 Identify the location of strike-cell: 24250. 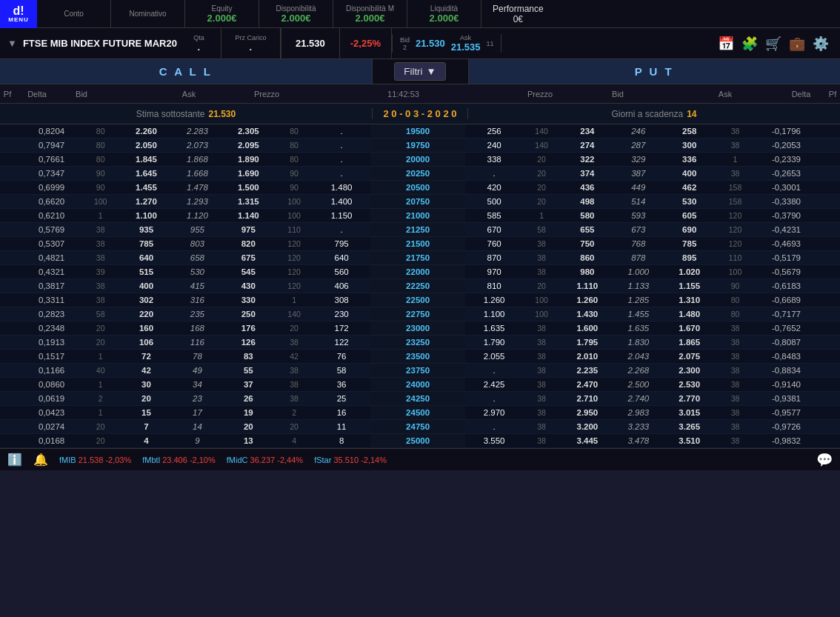
(418, 398).